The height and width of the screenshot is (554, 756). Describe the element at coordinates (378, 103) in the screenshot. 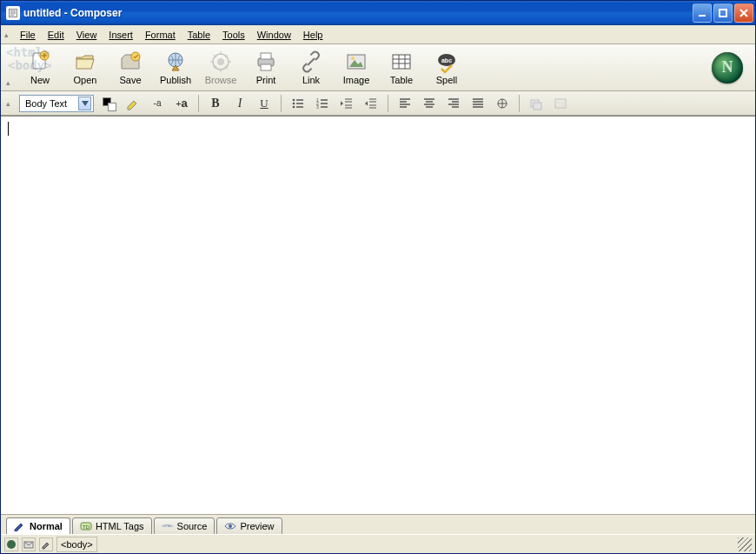

I see `format-toolbar: ▴ Body Text -a +a B I U 123` at that location.